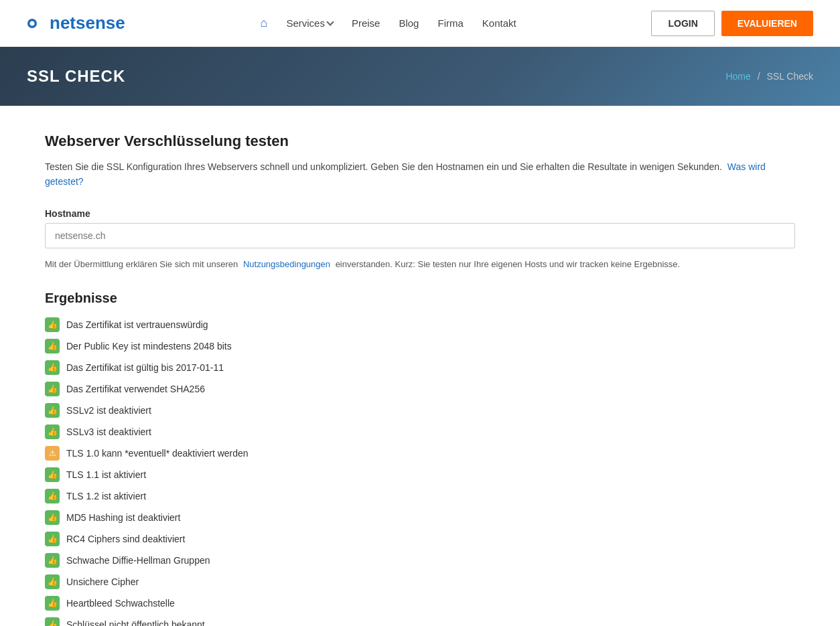  I want to click on result-text: TLS 1.2 ist aktiviert, so click(106, 496).